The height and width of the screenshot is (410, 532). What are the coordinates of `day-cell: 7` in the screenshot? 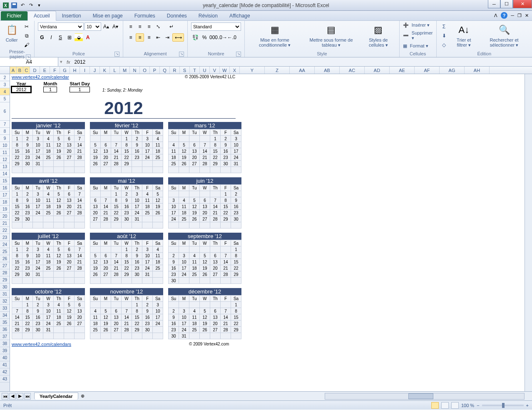 It's located at (127, 311).